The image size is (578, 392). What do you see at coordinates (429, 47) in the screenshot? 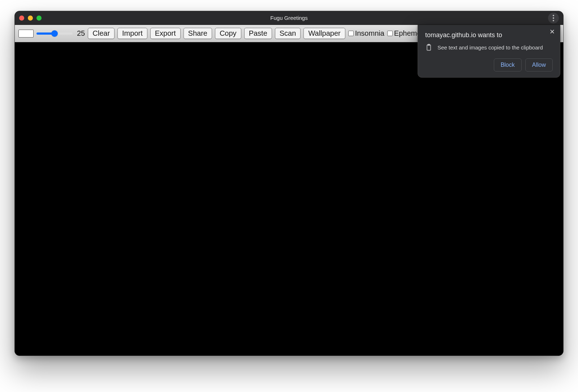
I see `clipboard-icon` at bounding box center [429, 47].